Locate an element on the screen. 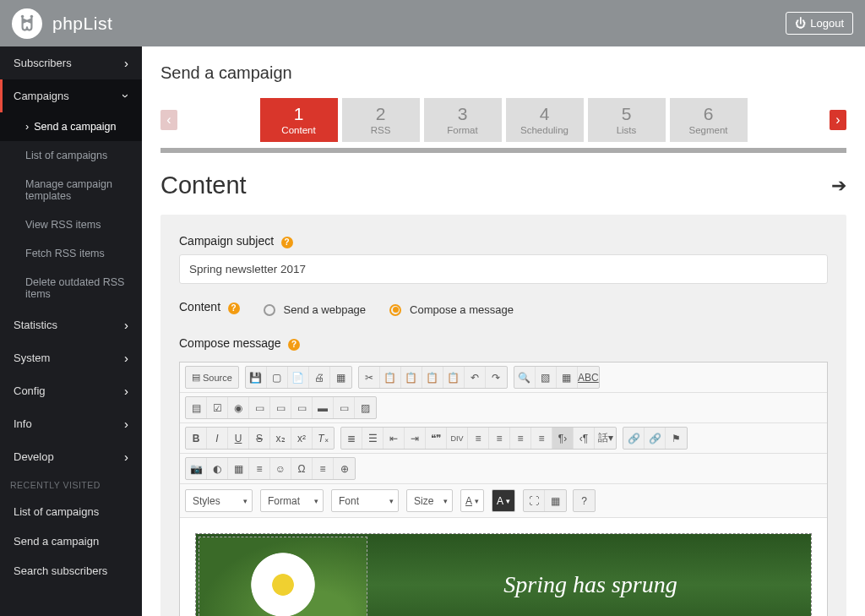 This screenshot has height=616, width=865. checkbox-icon: ☑ is located at coordinates (218, 407).